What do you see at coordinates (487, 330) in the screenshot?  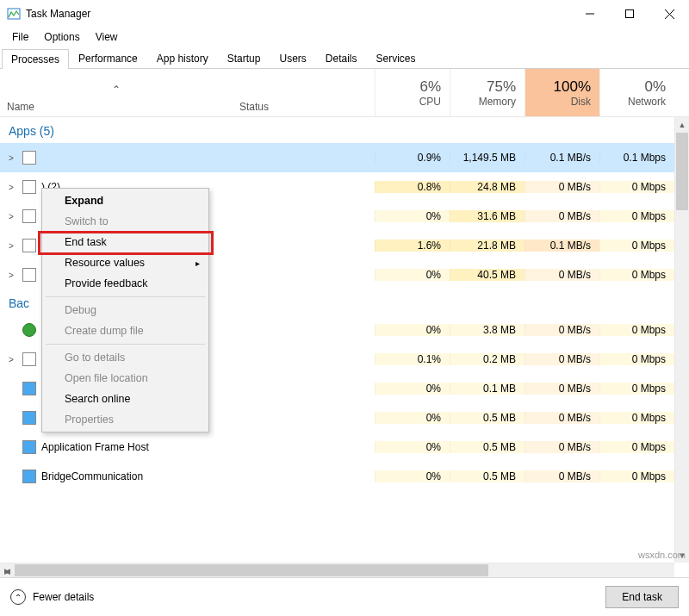 I see `cell-mem: 3.8 MB` at bounding box center [487, 330].